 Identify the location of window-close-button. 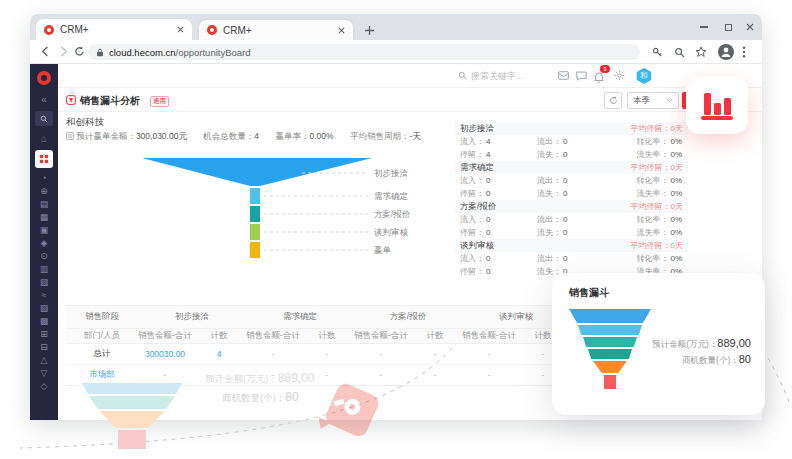
(750, 27).